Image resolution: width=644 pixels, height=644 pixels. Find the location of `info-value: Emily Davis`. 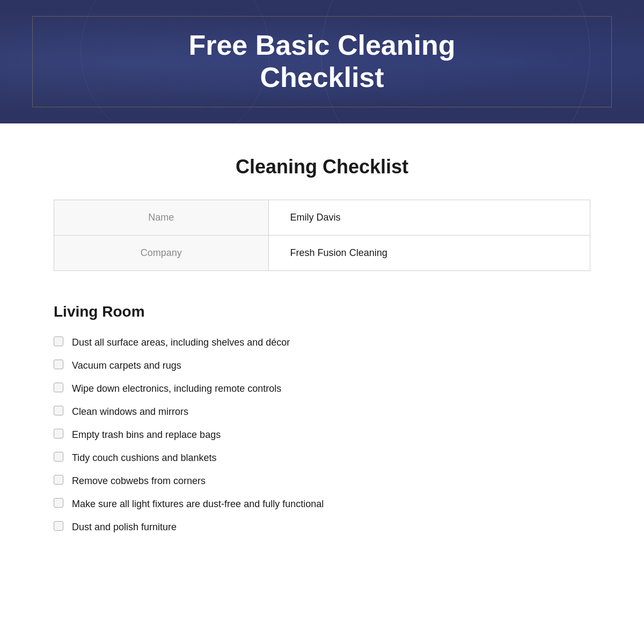

info-value: Emily Davis is located at coordinates (429, 218).